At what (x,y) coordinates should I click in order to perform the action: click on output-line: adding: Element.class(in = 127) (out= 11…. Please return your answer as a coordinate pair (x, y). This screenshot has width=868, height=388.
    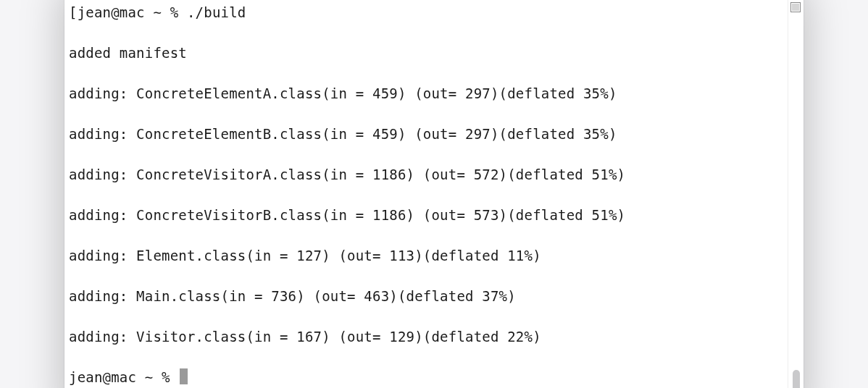
    Looking at the image, I should click on (426, 256).